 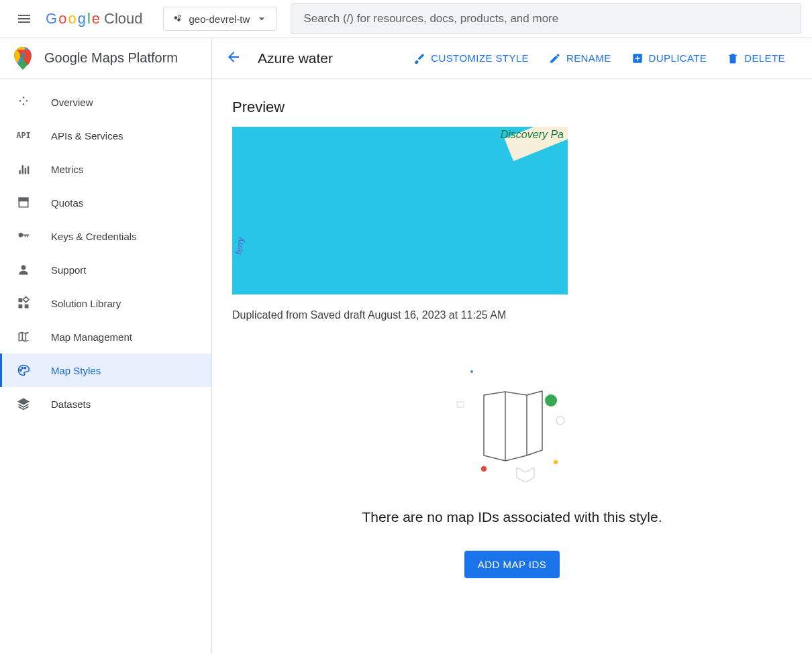 I want to click on delete-button: DELETE, so click(x=756, y=58).